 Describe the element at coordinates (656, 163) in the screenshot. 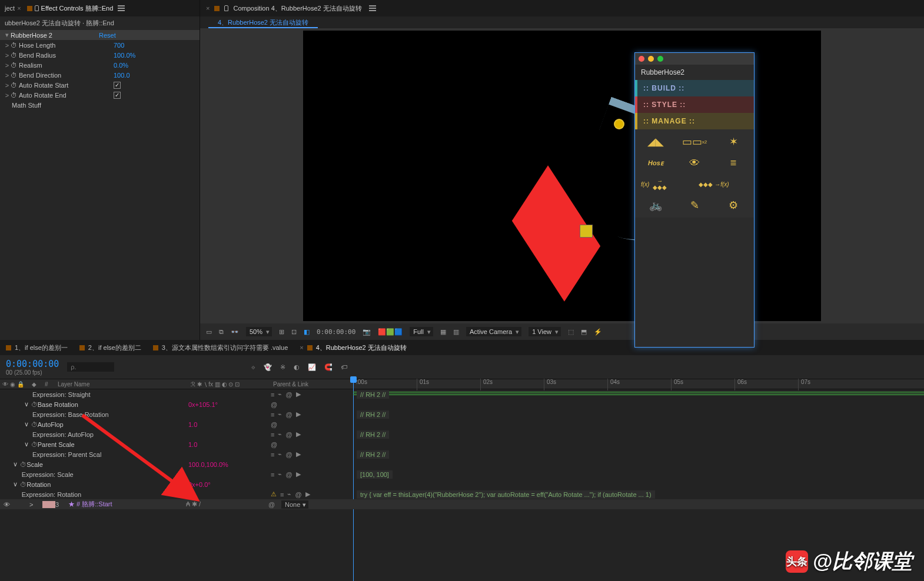

I see `hose-label-icon: Hosᴇ` at that location.